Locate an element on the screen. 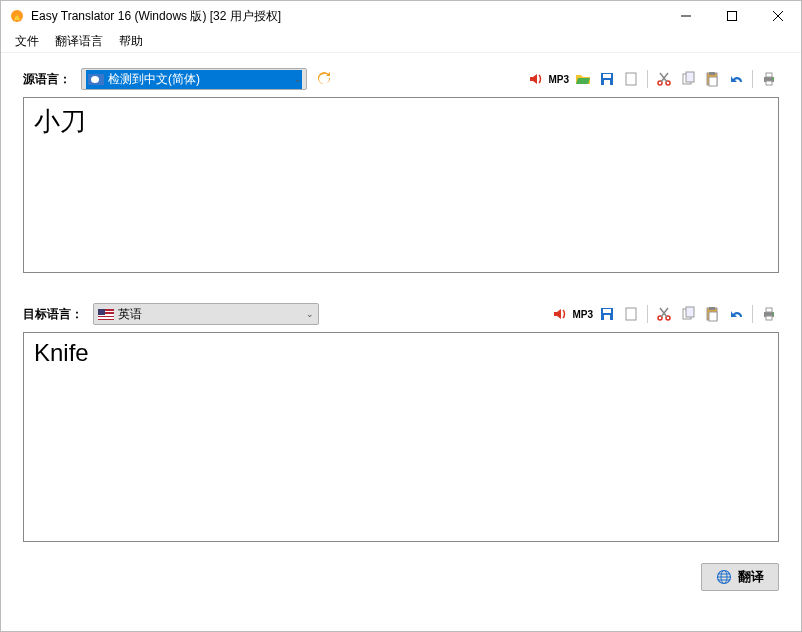 The image size is (802, 632). source-header: 源语言： 检测到中文(简体) ⌄ MP3 is located at coordinates (401, 79).